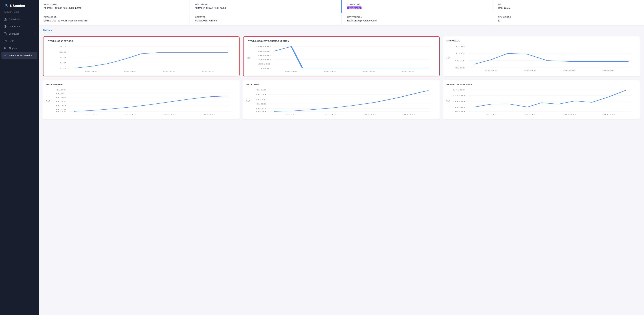 Image resolution: width=644 pixels, height=315 pixels. I want to click on chart-area-data-sent: 0.12 0.10 0.07 0.05 0.02 0.00 MB 30:10 3…, so click(342, 102).